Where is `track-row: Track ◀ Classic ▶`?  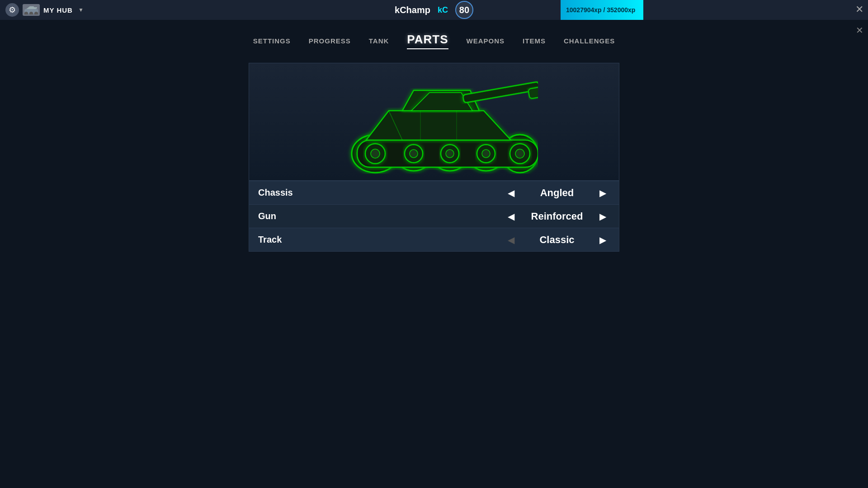
track-row: Track ◀ Classic ▶ is located at coordinates (434, 239).